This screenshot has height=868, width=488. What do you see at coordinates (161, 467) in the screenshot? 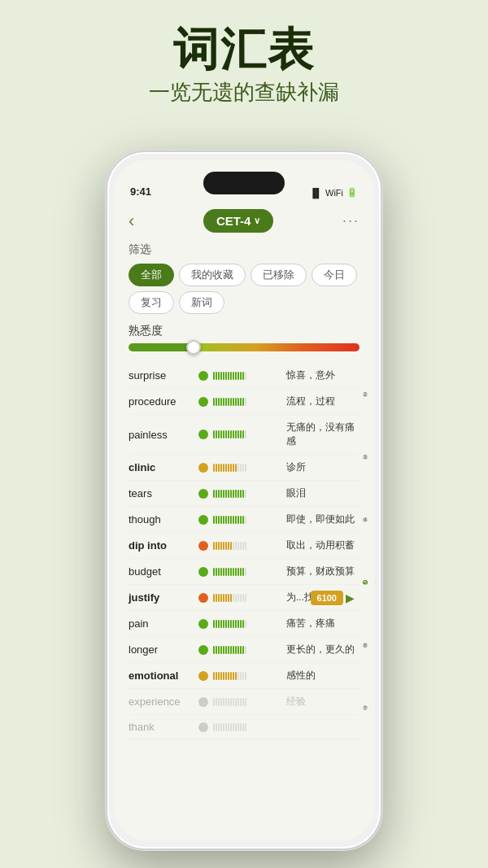
I see `word-english: clinic` at bounding box center [161, 467].